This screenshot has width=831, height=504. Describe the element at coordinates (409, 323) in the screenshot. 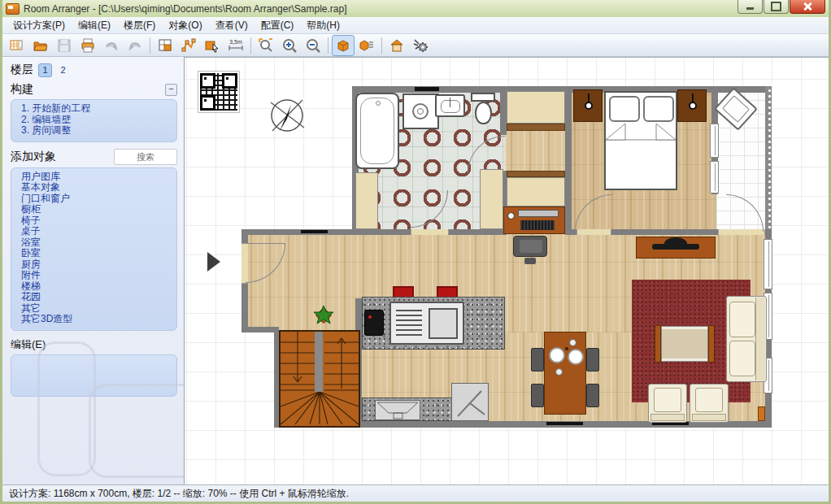

I see `cooktop-grill` at that location.